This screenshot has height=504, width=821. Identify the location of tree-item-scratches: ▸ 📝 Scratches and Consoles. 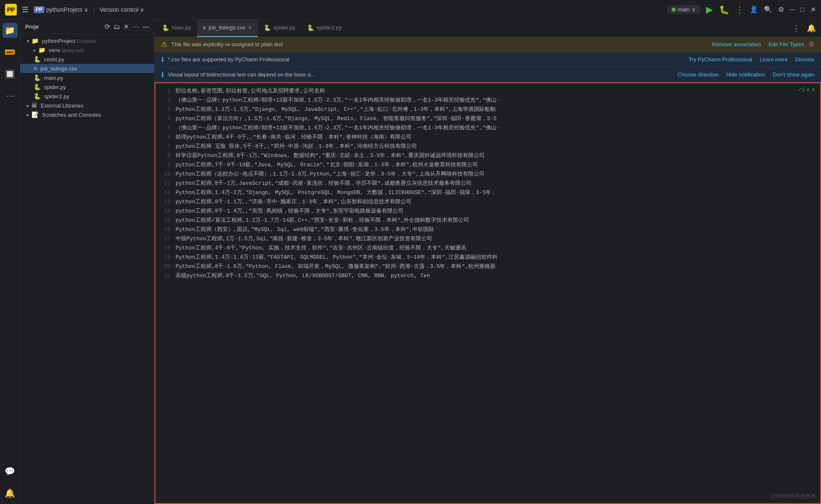
(87, 115).